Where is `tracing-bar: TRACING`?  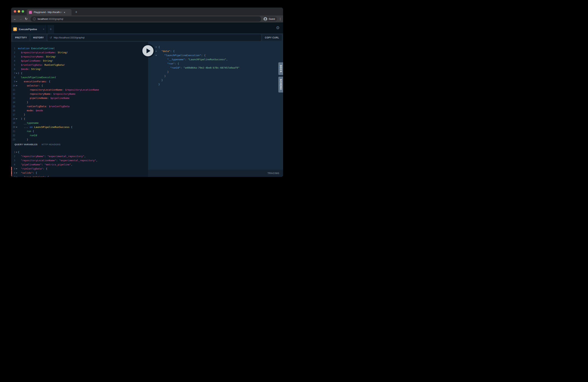 tracing-bar: TRACING is located at coordinates (215, 173).